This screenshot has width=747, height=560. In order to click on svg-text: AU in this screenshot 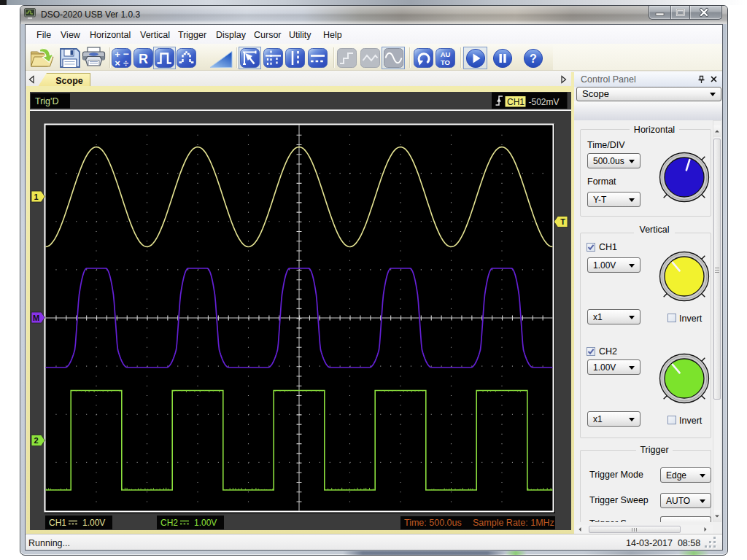, I will do `click(446, 54)`.